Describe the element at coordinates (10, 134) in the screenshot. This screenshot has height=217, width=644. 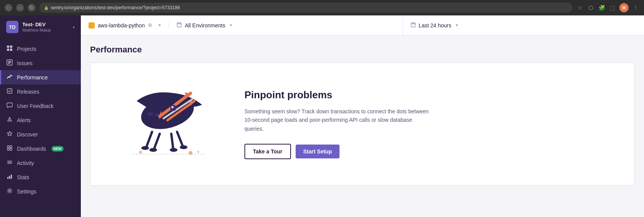
I see `discover-icon` at that location.